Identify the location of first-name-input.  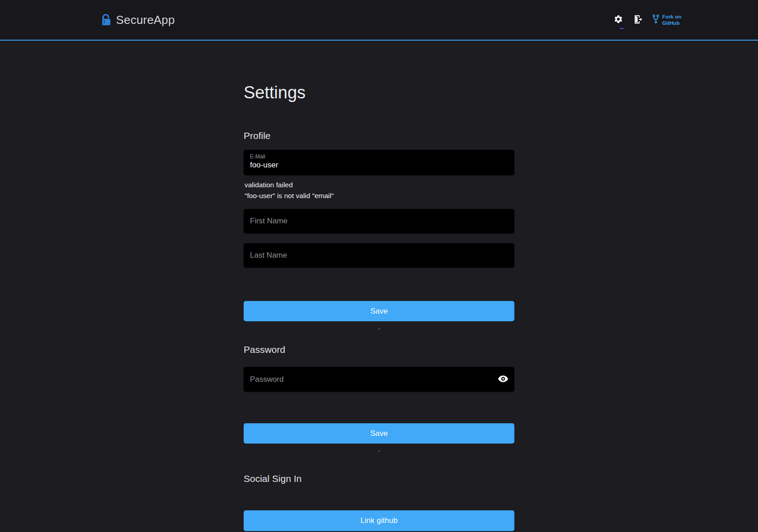
(379, 221).